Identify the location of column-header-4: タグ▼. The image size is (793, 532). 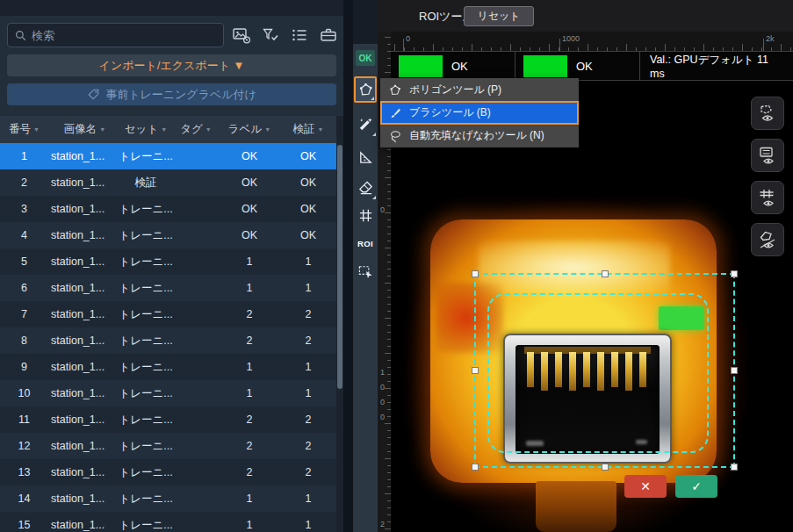
(196, 130).